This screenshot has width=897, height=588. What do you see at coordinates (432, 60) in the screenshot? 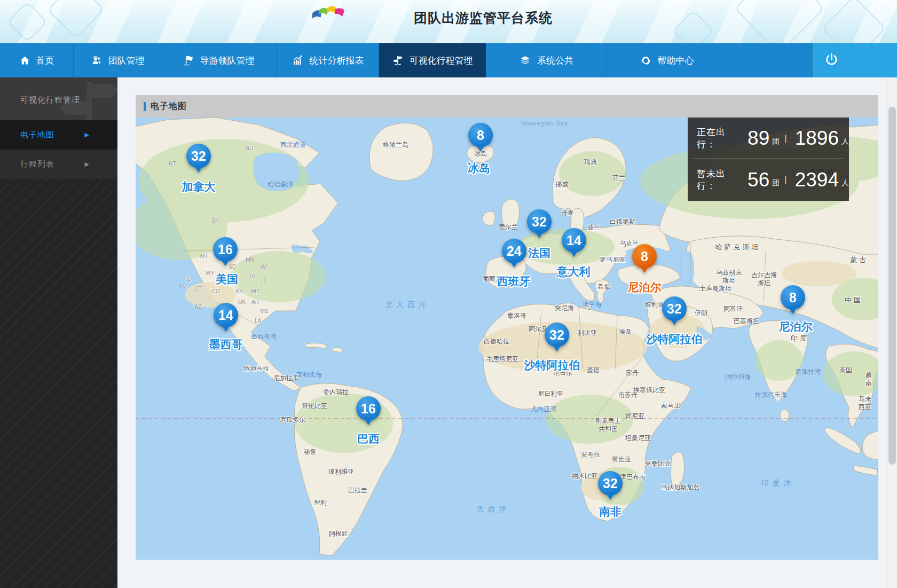
I see `nav-visual-itinerary-management: 可视化行程管理` at bounding box center [432, 60].